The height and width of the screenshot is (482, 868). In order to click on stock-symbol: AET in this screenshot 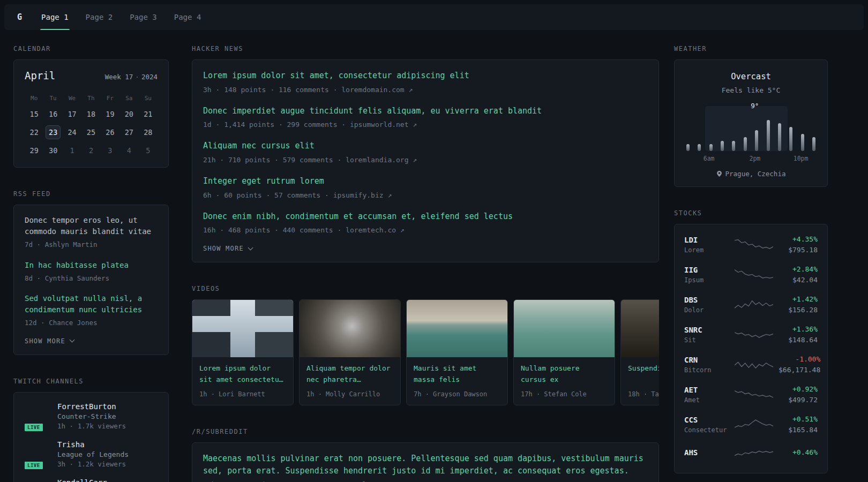, I will do `click(707, 390)`.